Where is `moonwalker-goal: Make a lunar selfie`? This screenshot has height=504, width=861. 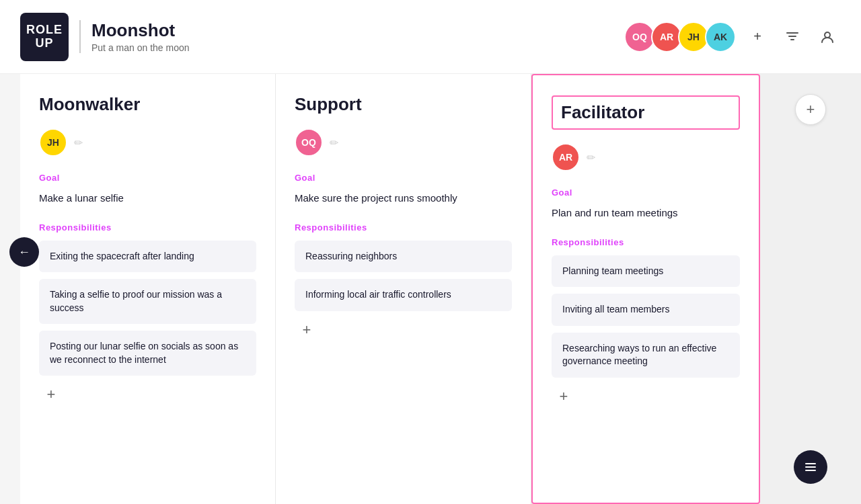 moonwalker-goal: Make a lunar selfie is located at coordinates (148, 199).